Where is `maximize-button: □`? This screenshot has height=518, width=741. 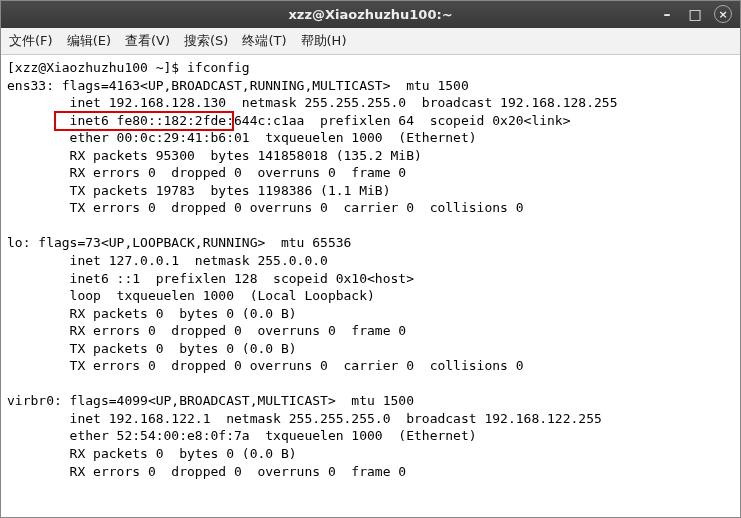
maximize-button: □ is located at coordinates (695, 14).